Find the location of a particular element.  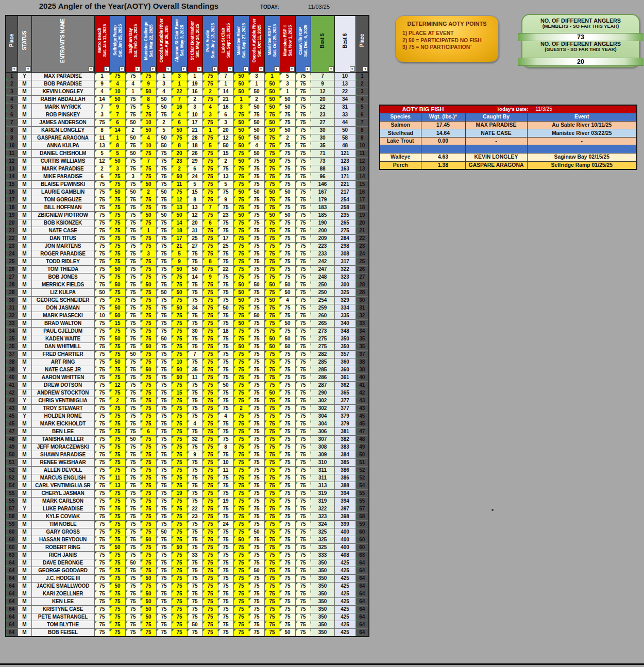

score-cell: 20 is located at coordinates (195, 224).